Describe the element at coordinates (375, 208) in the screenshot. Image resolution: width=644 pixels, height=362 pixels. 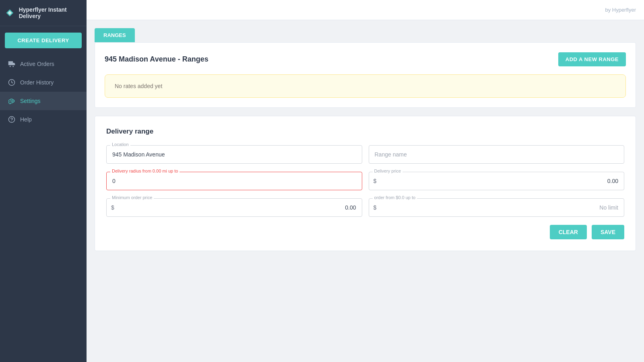
I see `order-up-to-prefix: $` at that location.